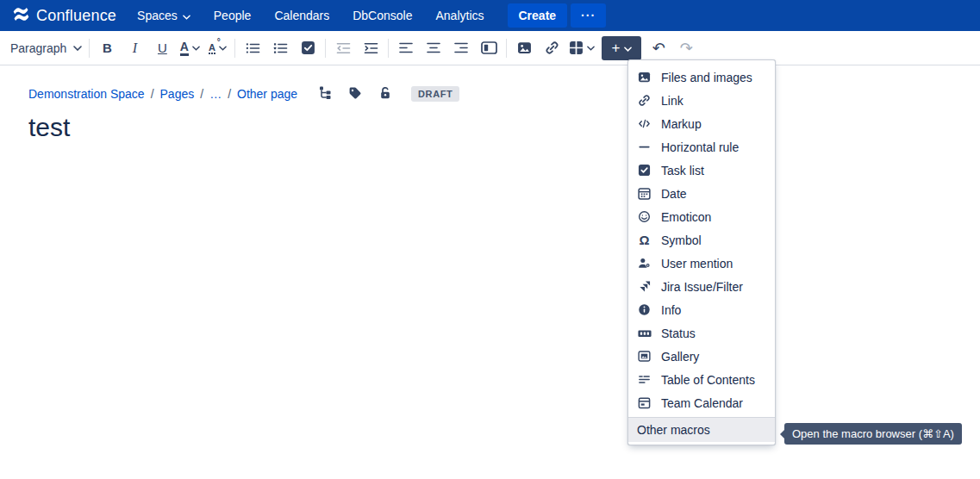  I want to click on nav-item-people: People, so click(233, 16).